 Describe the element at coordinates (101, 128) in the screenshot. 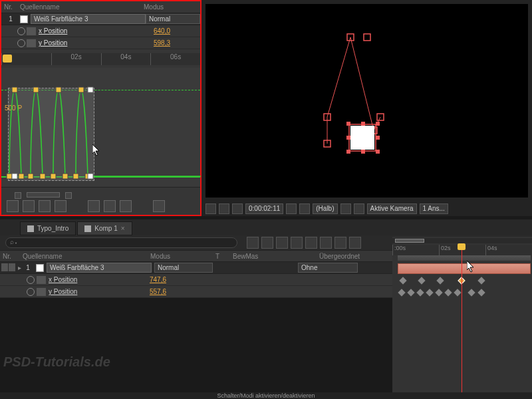

I see `curve-svg` at that location.